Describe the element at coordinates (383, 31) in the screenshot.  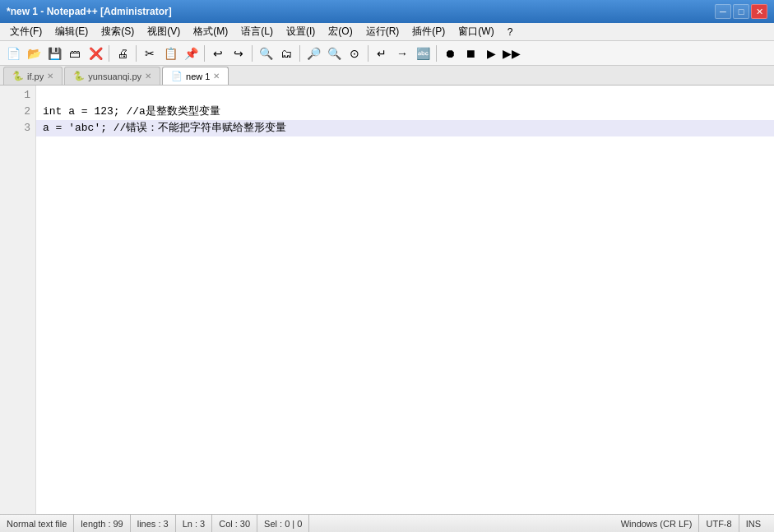
I see `menu-run: 运行(R)` at that location.